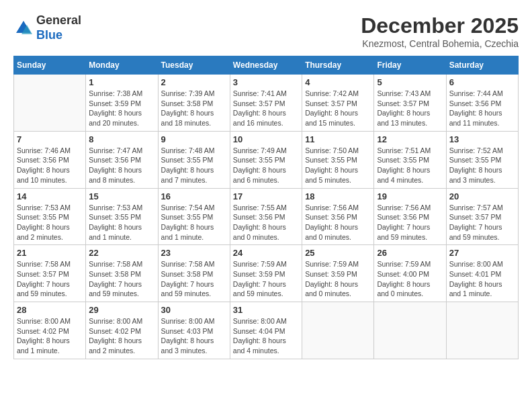 This screenshot has height=411, width=532. I want to click on day-info: Sunrise: 7:46 AMSunset: 3:56 PMDaylight:…, so click(50, 165).